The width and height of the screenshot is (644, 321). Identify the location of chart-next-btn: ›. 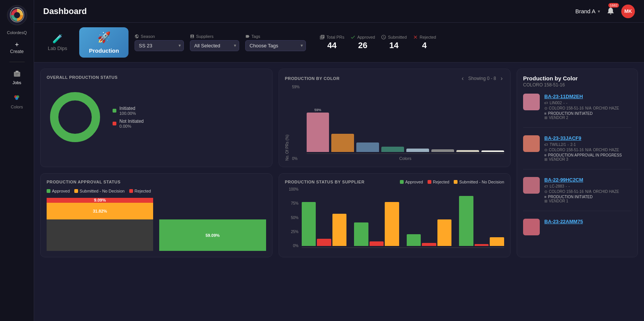
(502, 78).